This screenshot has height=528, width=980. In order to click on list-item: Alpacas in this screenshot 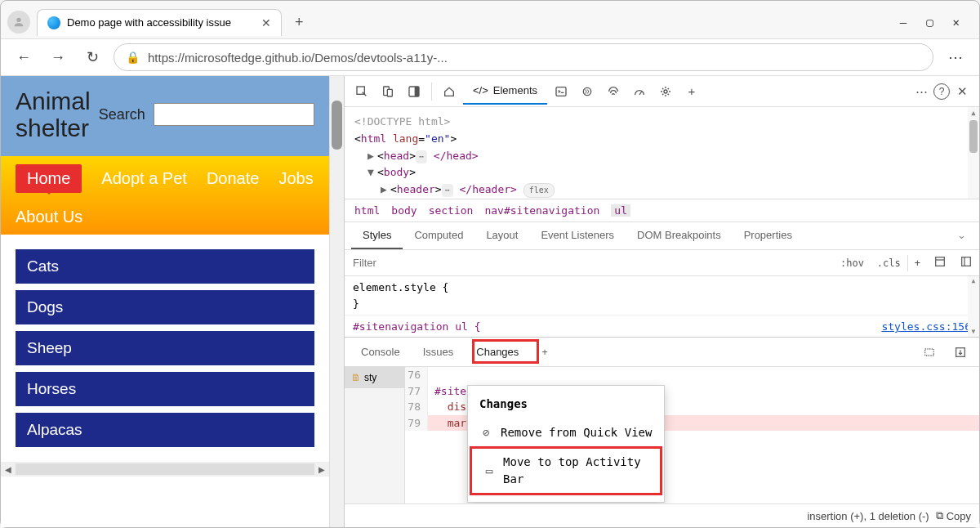, I will do `click(165, 430)`.